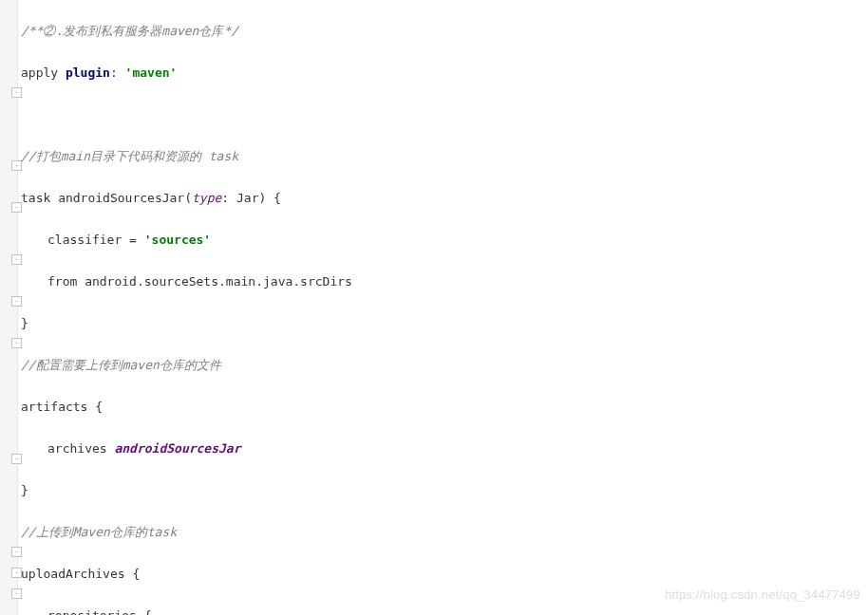  I want to click on code-text: apply, so click(44, 72).